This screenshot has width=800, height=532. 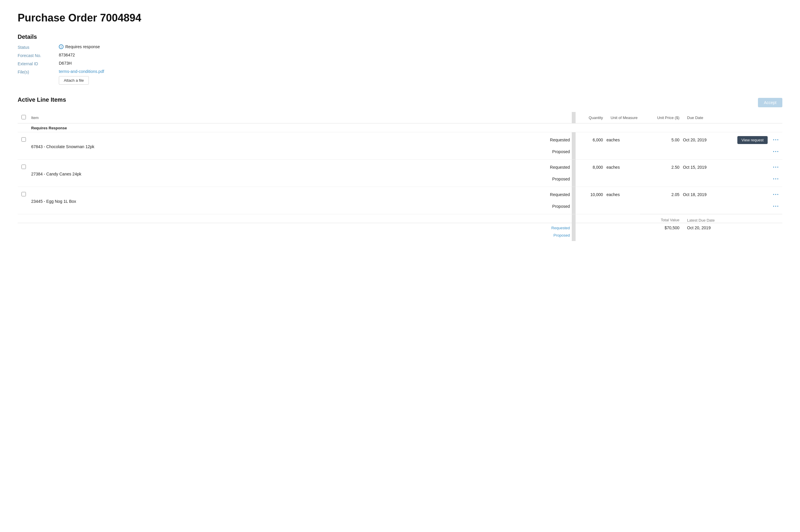 I want to click on item-qty-3: 10,000, so click(x=590, y=194).